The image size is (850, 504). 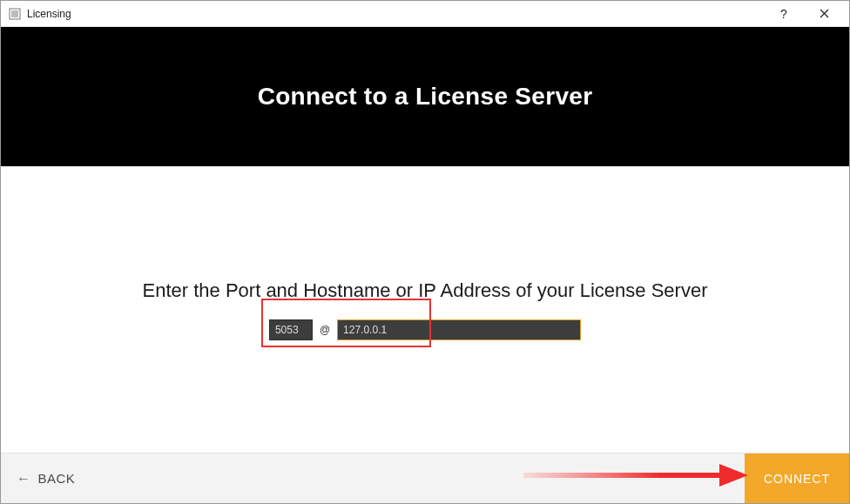 I want to click on instruction-text: Enter the Port and Hostname or IP Addres…, so click(x=425, y=291).